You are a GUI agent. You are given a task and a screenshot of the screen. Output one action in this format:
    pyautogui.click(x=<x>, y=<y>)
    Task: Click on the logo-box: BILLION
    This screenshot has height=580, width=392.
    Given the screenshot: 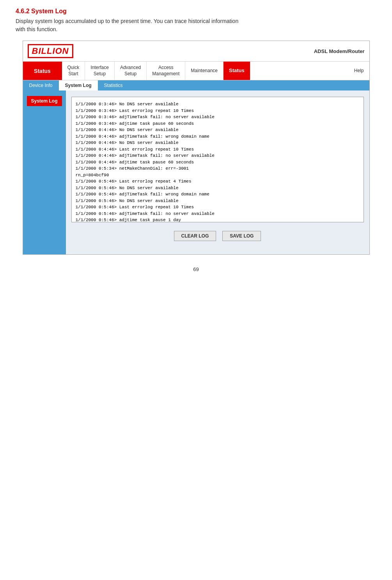 What is the action you would take?
    pyautogui.click(x=51, y=51)
    